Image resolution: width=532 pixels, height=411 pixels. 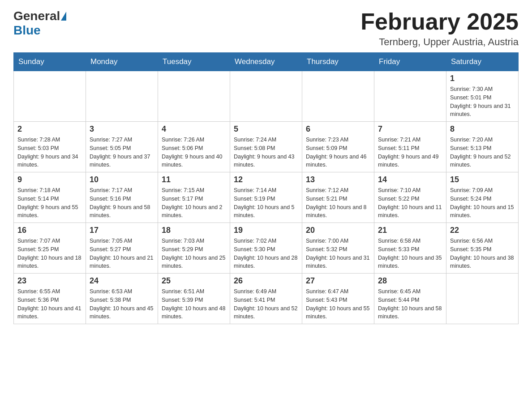 What do you see at coordinates (410, 281) in the screenshot?
I see `day-number: 28` at bounding box center [410, 281].